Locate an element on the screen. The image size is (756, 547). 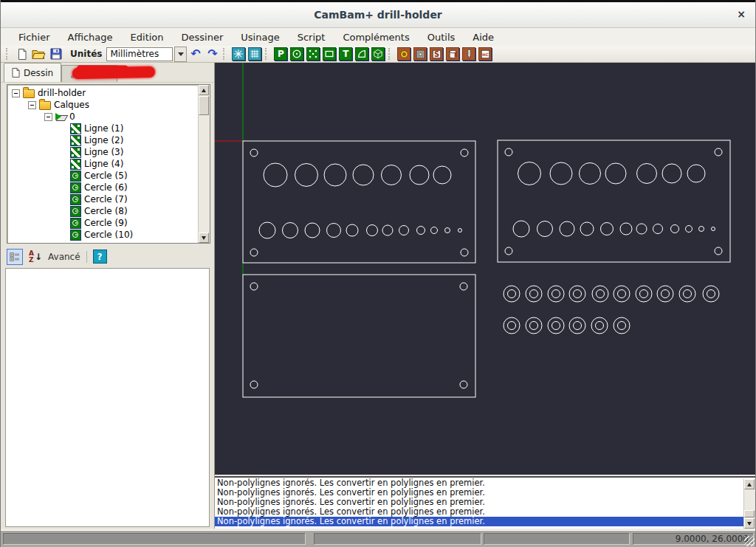
layer-icon is located at coordinates (61, 117).